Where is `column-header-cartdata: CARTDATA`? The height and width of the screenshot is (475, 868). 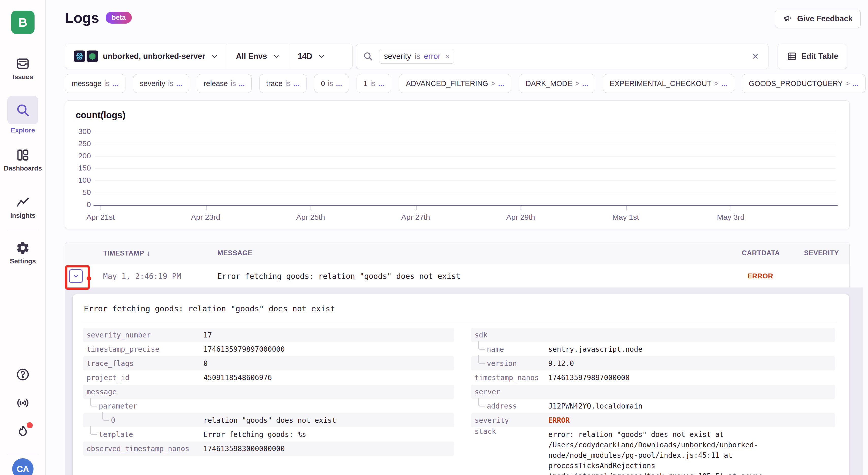
column-header-cartdata: CARTDATA is located at coordinates (773, 253).